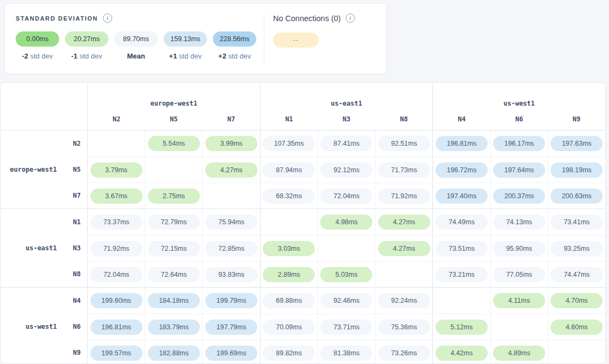  Describe the element at coordinates (576, 222) in the screenshot. I see `latency-pill: 73.41ms` at that location.